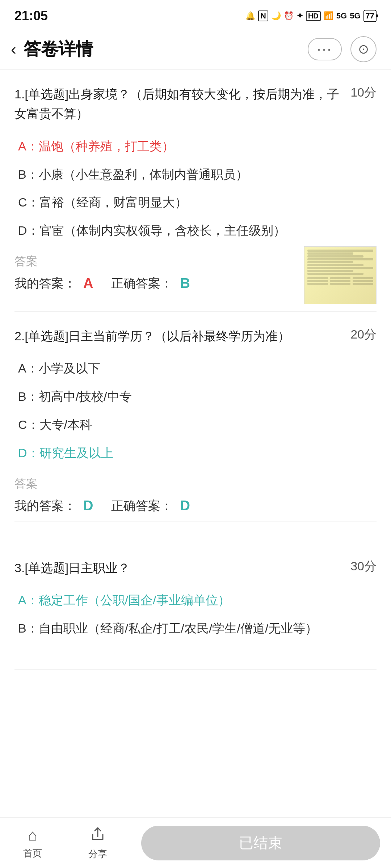 This screenshot has width=391, height=868. Describe the element at coordinates (142, 284) in the screenshot. I see `correct-answer-1-label: 正确答案：` at that location.